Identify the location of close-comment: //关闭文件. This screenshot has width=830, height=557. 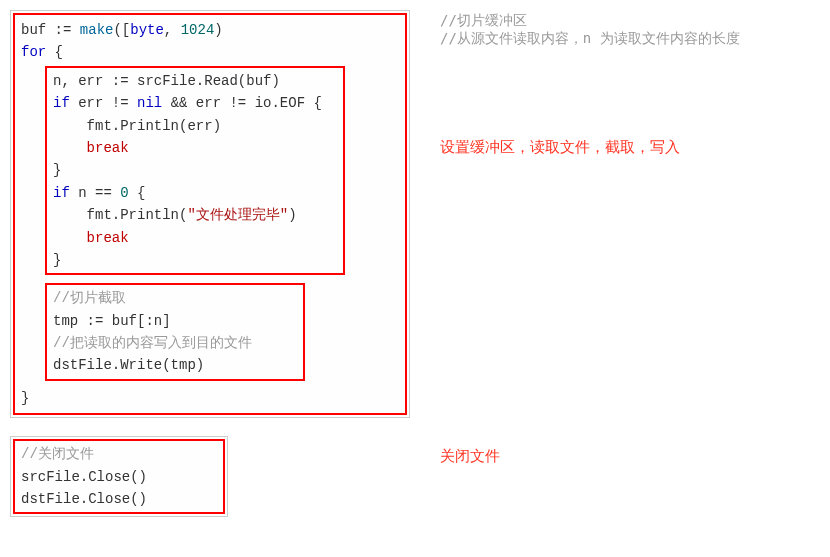
(119, 454).